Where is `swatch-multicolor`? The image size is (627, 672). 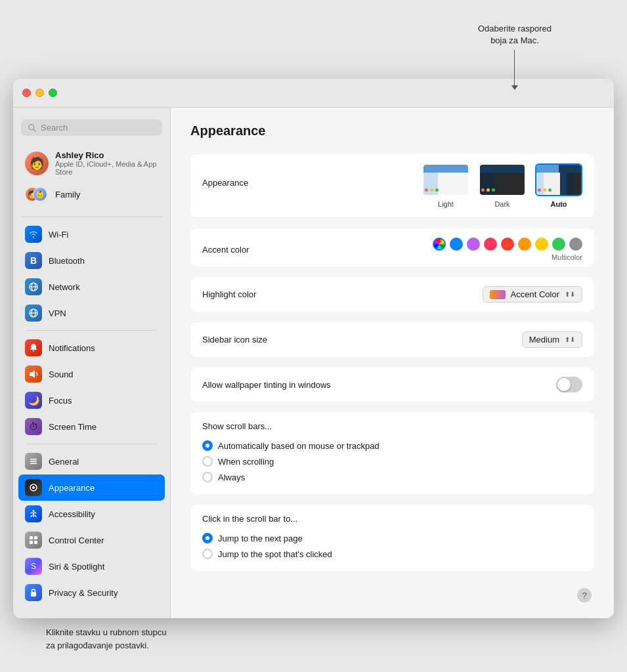 swatch-multicolor is located at coordinates (439, 244).